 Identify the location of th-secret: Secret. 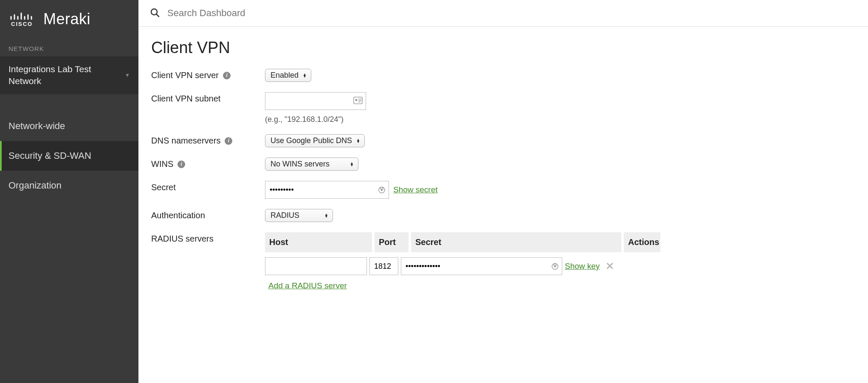
(516, 242).